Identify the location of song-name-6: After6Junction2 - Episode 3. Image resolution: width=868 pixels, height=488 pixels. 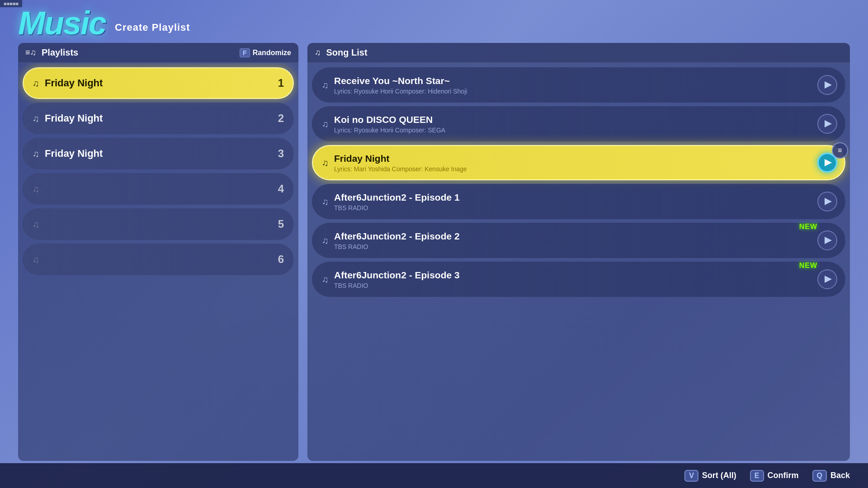
(573, 275).